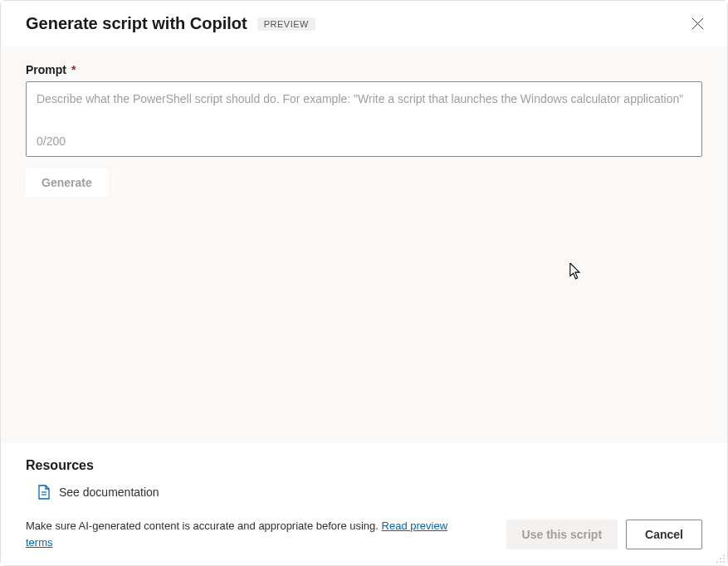 The image size is (728, 566). Describe the element at coordinates (697, 23) in the screenshot. I see `close-icon` at that location.